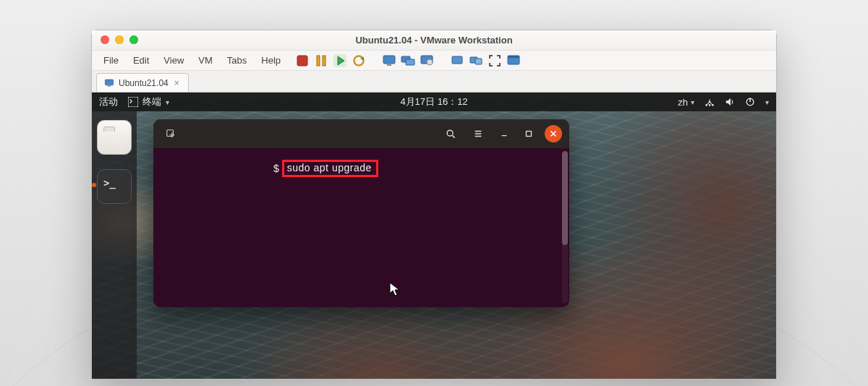  I want to click on menu-help: Help, so click(271, 61).